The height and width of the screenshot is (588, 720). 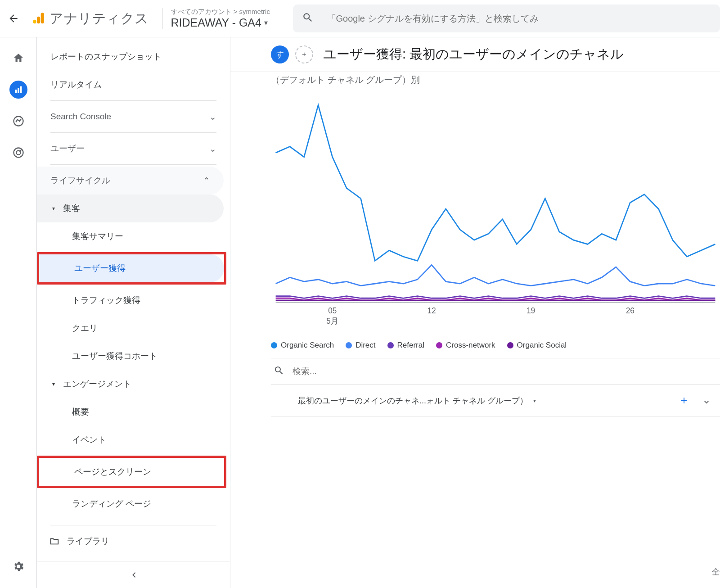 I want to click on chart-subtitle: （デフォルト チャネル グループ）別, so click(x=495, y=81).